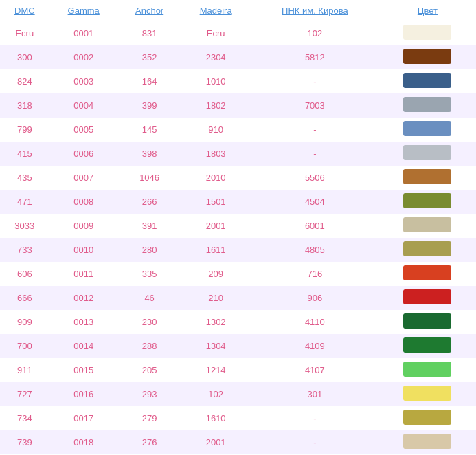 The width and height of the screenshot is (476, 455). Describe the element at coordinates (150, 370) in the screenshot. I see `table-cell: 205` at that location.